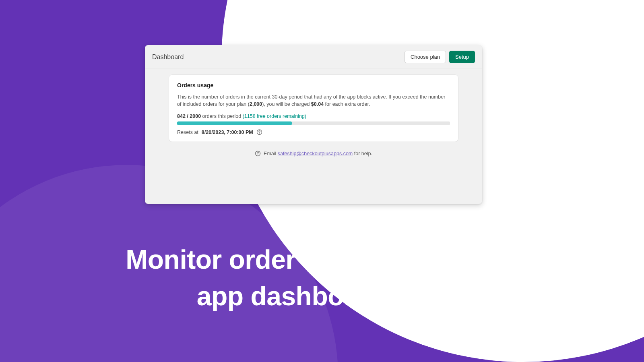  What do you see at coordinates (314, 154) in the screenshot?
I see `help-email-line: Email safeship@checkoutplusapps.com for …` at bounding box center [314, 154].